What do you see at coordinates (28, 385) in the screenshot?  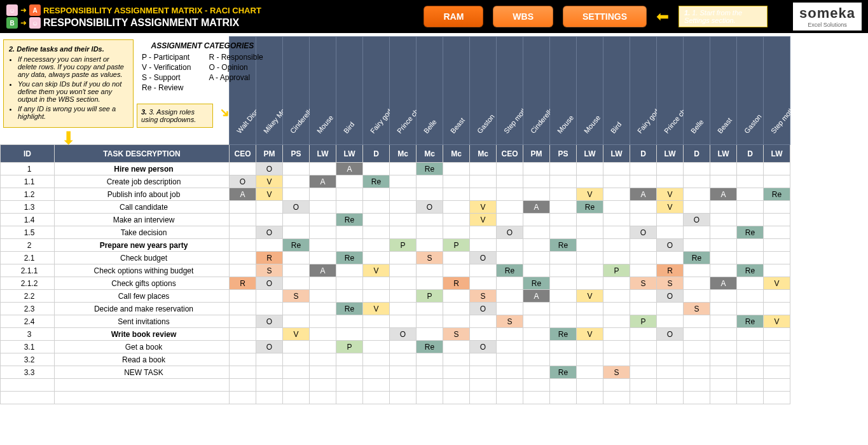 I see `task-id` at bounding box center [28, 385].